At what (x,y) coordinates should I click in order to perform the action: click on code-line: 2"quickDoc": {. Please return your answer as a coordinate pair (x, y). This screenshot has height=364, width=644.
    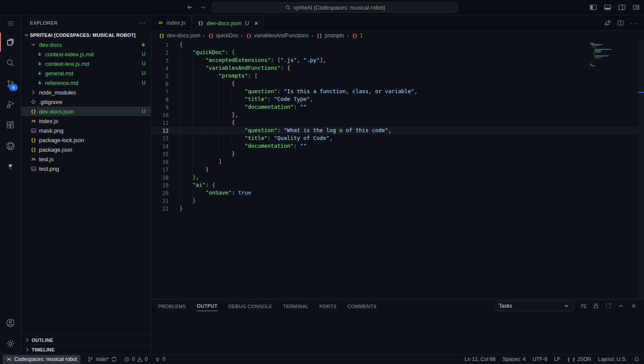
    Looking at the image, I should click on (394, 52).